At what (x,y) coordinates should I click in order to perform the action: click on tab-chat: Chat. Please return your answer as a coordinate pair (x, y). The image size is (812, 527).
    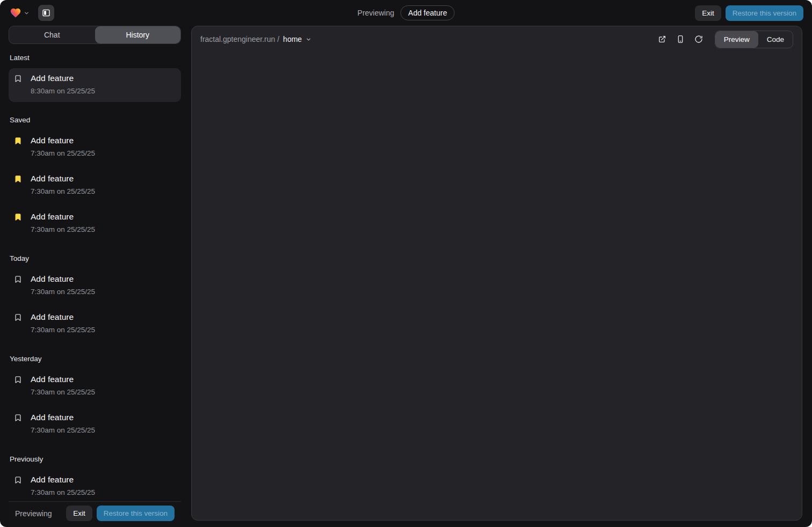
    Looking at the image, I should click on (52, 35).